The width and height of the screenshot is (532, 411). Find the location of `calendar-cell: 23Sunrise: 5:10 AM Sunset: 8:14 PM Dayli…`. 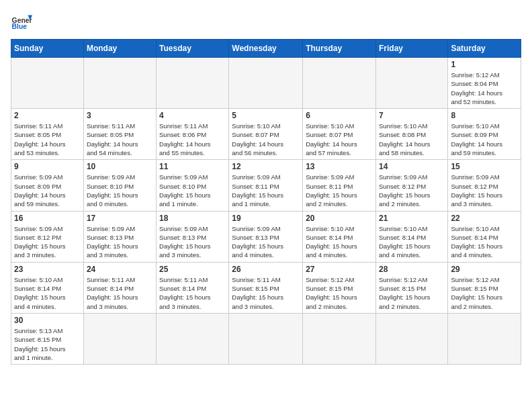

calendar-cell: 23Sunrise: 5:10 AM Sunset: 8:14 PM Dayli… is located at coordinates (48, 287).